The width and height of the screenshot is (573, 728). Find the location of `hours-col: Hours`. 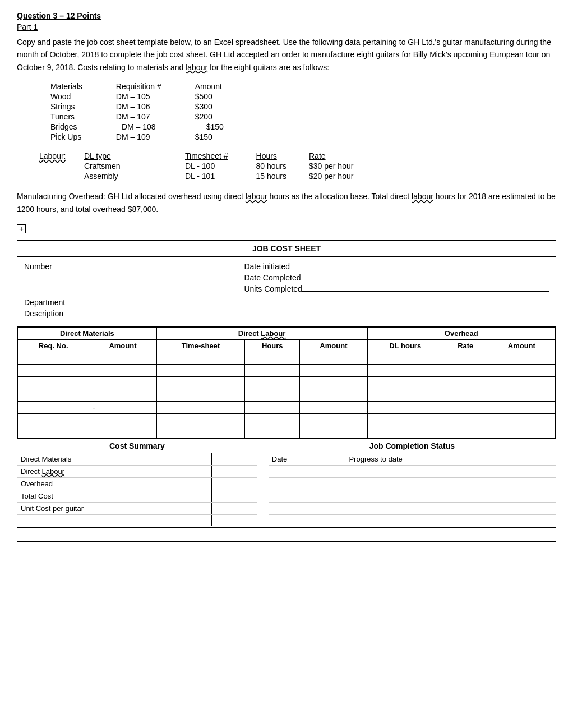

hours-col: Hours is located at coordinates (272, 345).